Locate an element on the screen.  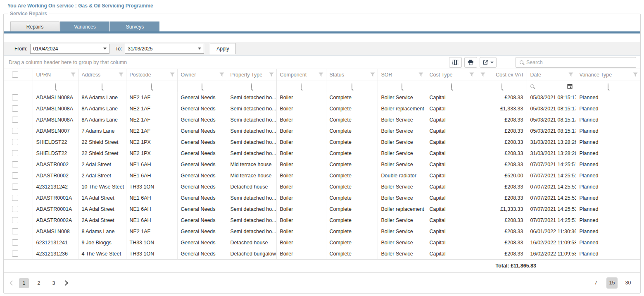
column-header-address: Address is located at coordinates (102, 75).